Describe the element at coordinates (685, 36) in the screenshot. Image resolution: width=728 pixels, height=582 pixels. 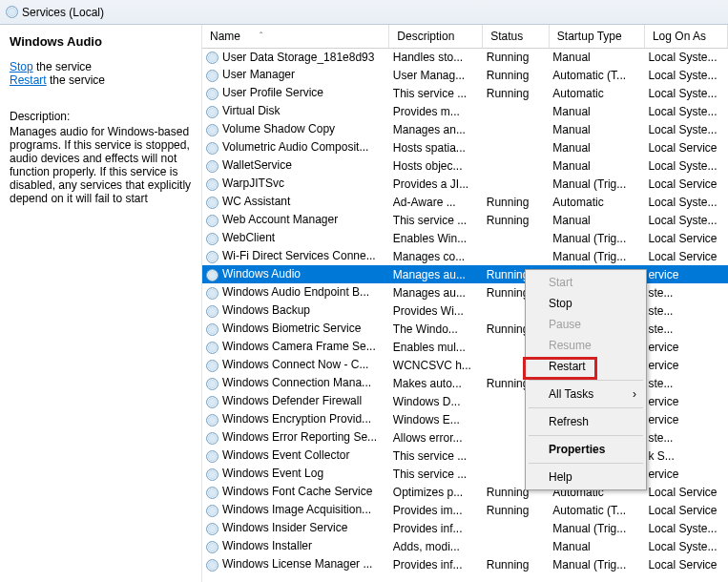
I see `col-log-on-as: Log On As` at that location.